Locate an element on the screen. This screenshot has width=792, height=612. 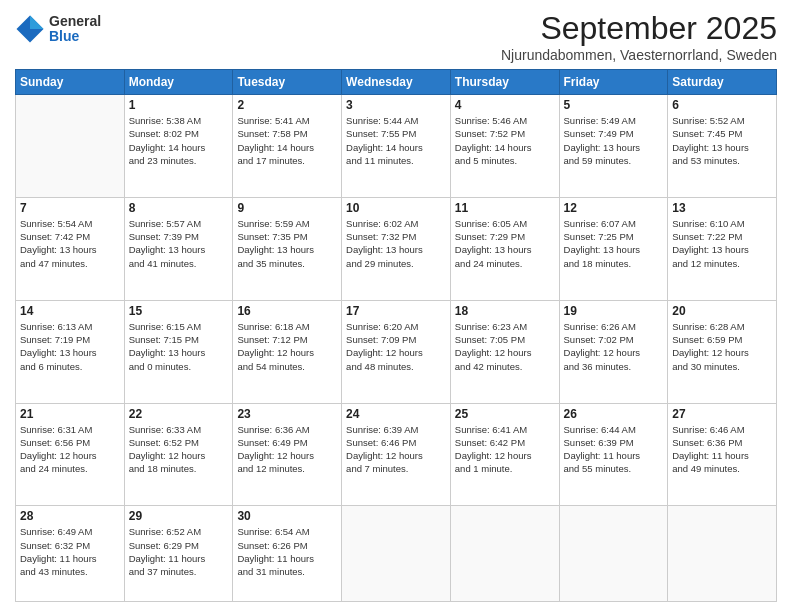
day-info: Sunrise: 6:54 AM Sunset: 6:26 PM Dayligh… is located at coordinates (287, 552).